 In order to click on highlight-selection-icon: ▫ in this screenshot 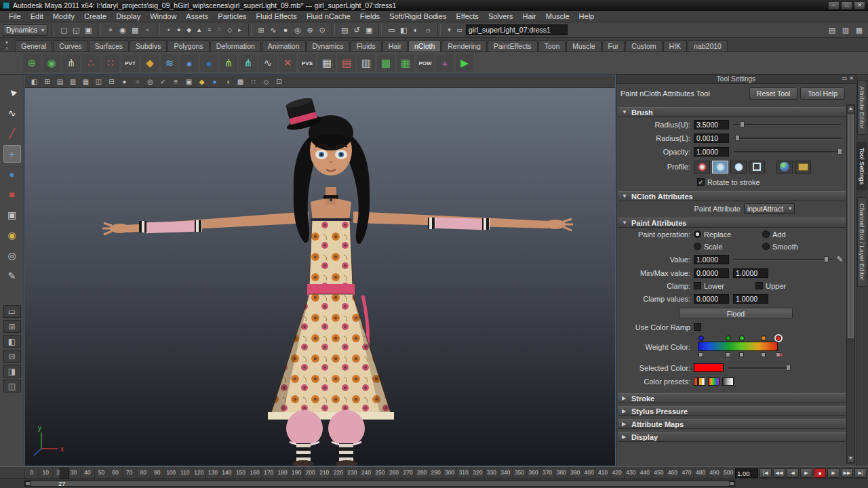, I will do `click(147, 30)`.